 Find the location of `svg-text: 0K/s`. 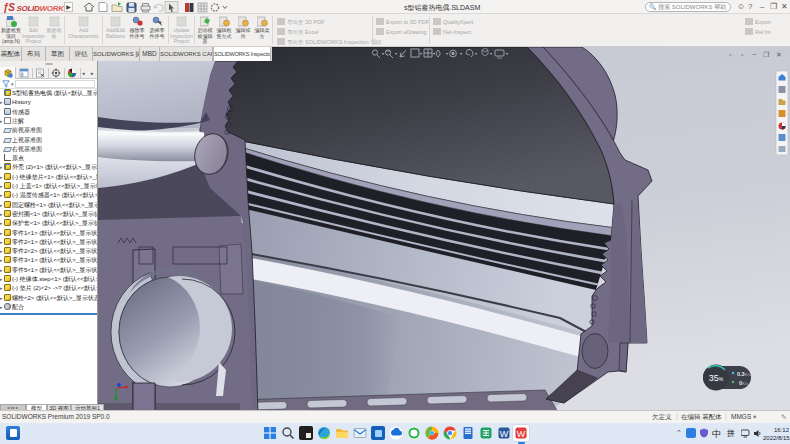

svg-text: 0K/s is located at coordinates (744, 383).